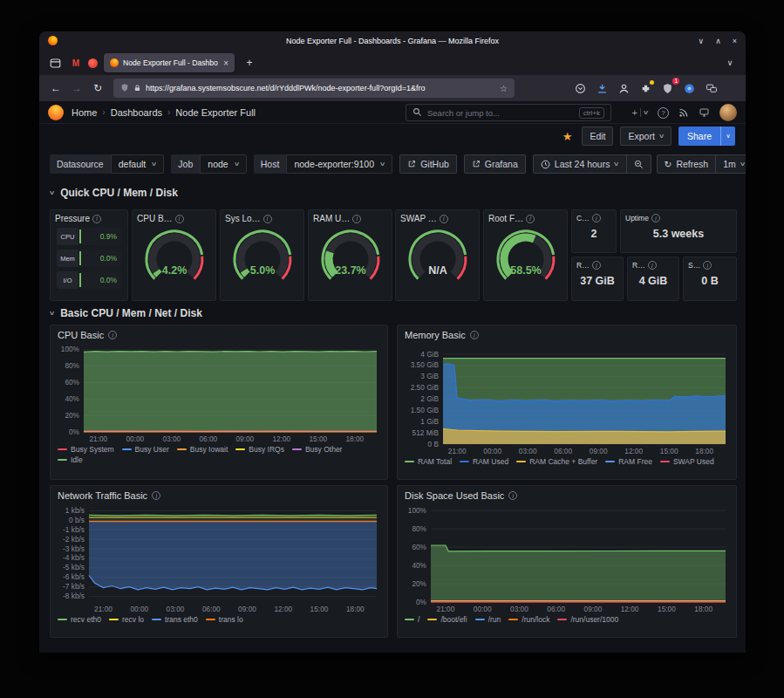 The width and height of the screenshot is (784, 698). What do you see at coordinates (317, 449) in the screenshot?
I see `legend-item: Busy Other` at bounding box center [317, 449].